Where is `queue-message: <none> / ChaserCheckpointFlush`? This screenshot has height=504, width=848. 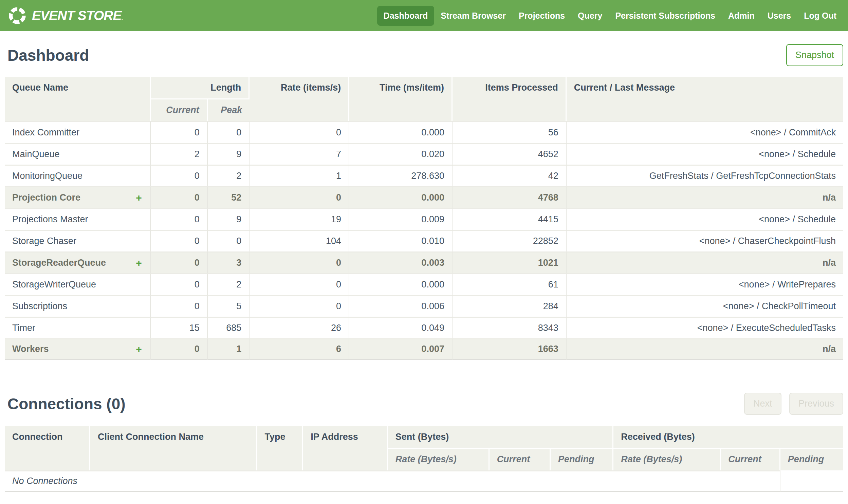
queue-message: <none> / ChaserCheckpointFlush is located at coordinates (705, 241).